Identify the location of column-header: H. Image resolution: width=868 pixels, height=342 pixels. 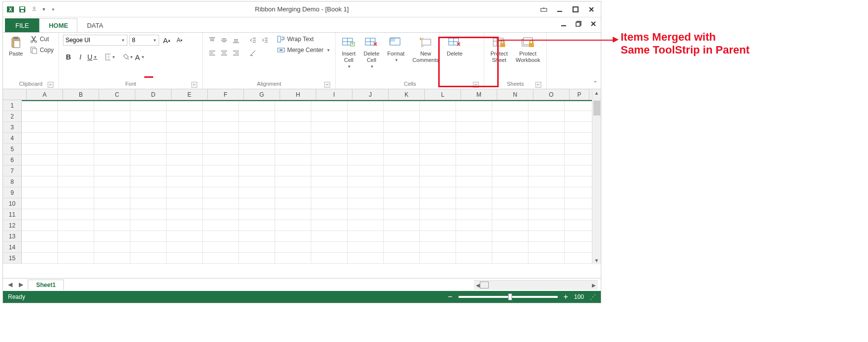
(298, 94).